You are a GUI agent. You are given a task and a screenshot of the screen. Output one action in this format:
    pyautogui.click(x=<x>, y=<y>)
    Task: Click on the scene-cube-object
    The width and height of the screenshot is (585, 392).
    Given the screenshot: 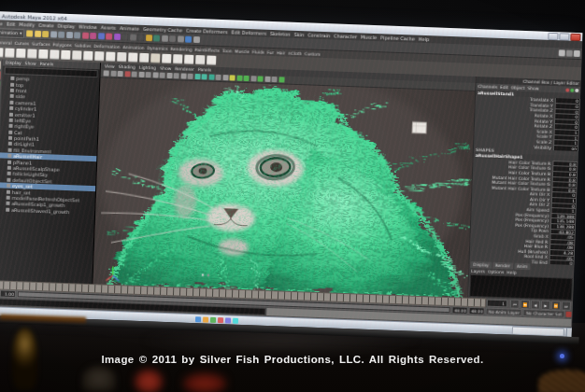 What is the action you would take?
    pyautogui.click(x=419, y=128)
    